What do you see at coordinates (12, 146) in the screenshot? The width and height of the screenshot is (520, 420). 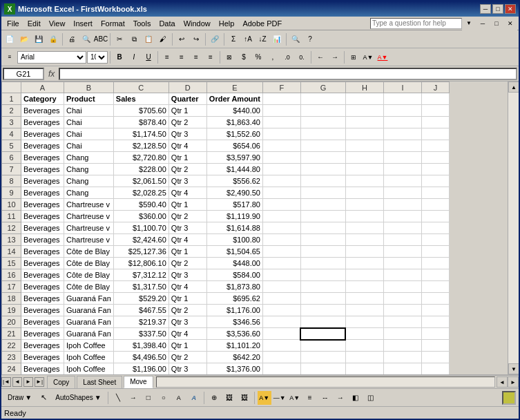 I see `row-number: 5` at bounding box center [12, 146].